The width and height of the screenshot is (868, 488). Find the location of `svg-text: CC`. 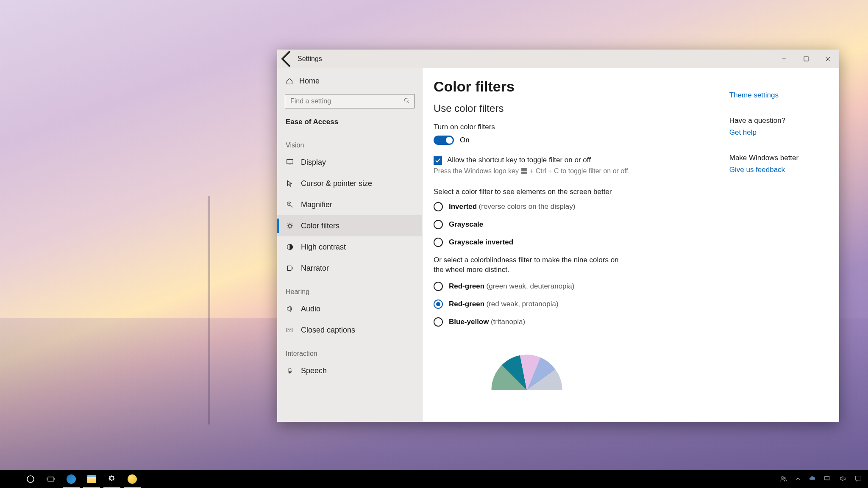

svg-text: CC is located at coordinates (290, 330).